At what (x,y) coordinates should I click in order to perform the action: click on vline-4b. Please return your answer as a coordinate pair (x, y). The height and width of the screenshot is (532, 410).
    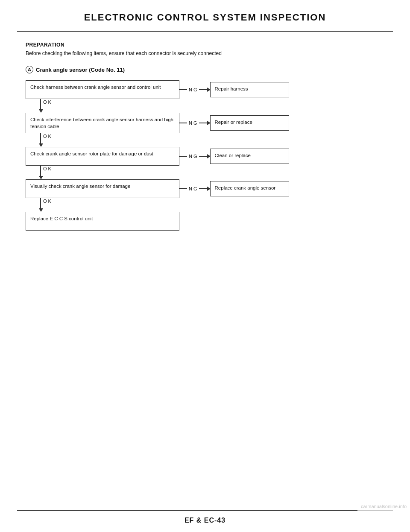
    Looking at the image, I should click on (41, 206).